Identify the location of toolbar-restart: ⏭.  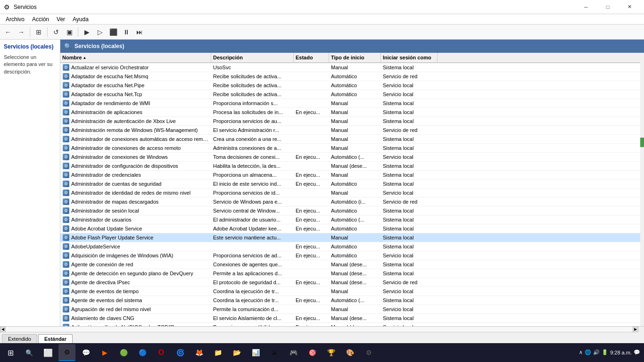
(140, 32).